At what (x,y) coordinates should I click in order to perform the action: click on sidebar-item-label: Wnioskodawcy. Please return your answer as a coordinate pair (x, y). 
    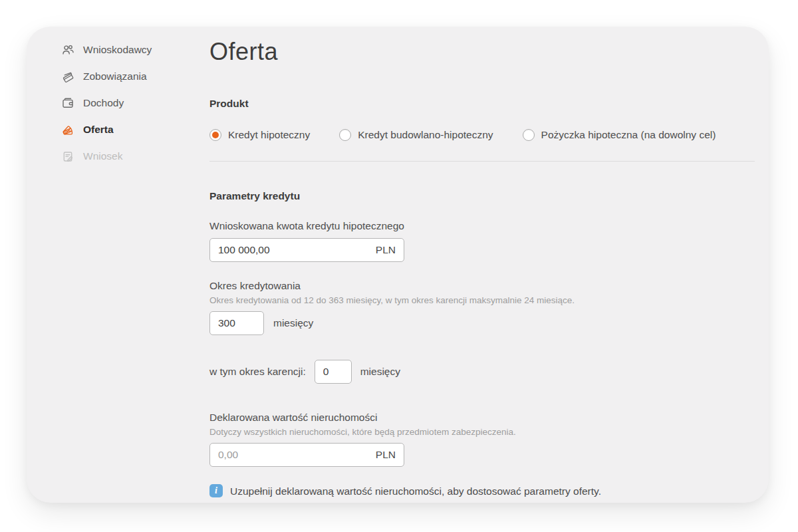
    Looking at the image, I should click on (117, 50).